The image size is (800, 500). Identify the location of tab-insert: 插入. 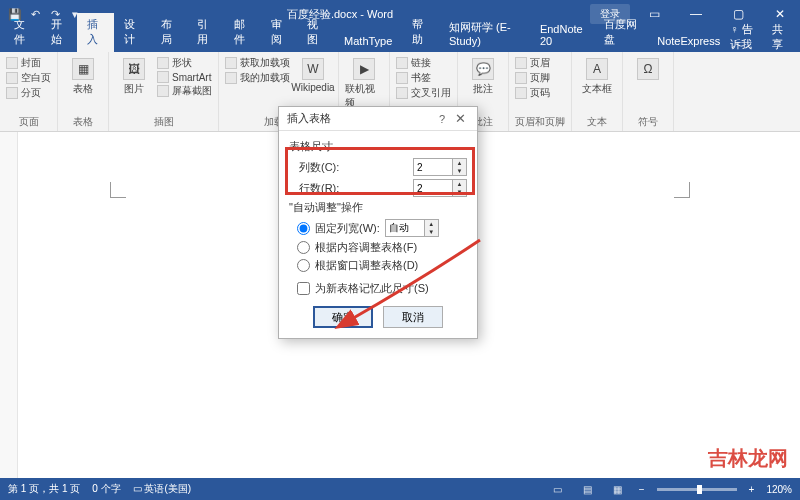
(96, 32).